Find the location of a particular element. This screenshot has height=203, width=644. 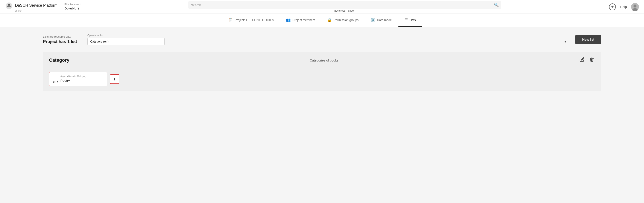

filter-select: Dokubib ▾ is located at coordinates (72, 9).